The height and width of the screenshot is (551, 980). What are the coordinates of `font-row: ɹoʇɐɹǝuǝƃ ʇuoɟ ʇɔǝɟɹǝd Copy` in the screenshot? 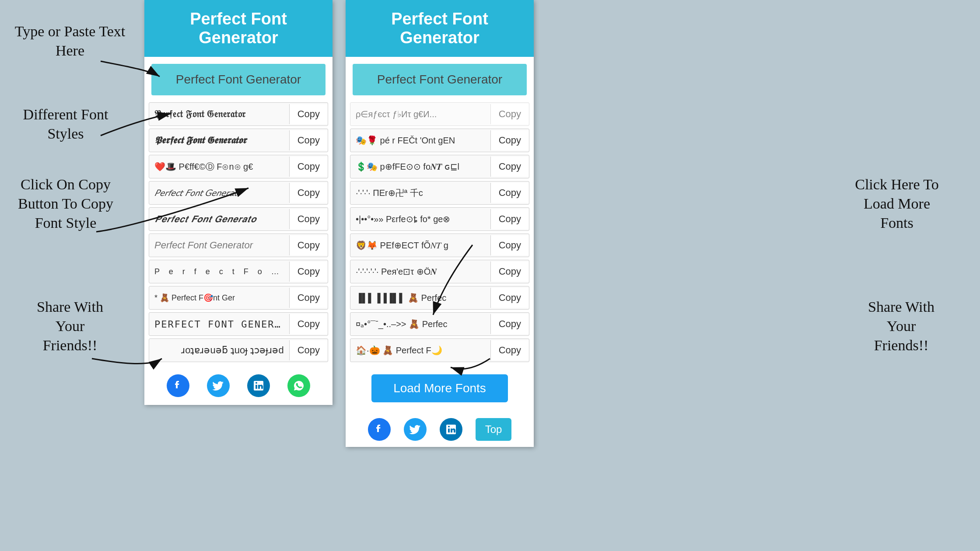 It's located at (238, 350).